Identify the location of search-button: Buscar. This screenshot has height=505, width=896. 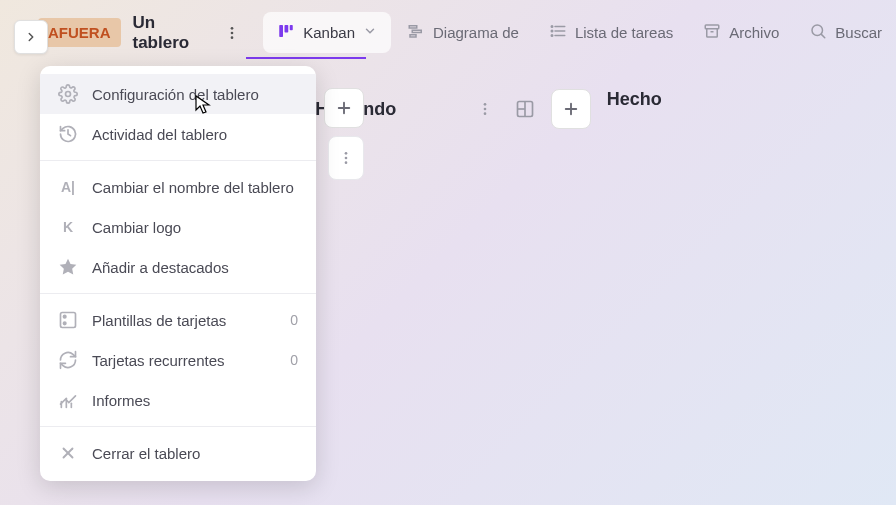
(846, 32).